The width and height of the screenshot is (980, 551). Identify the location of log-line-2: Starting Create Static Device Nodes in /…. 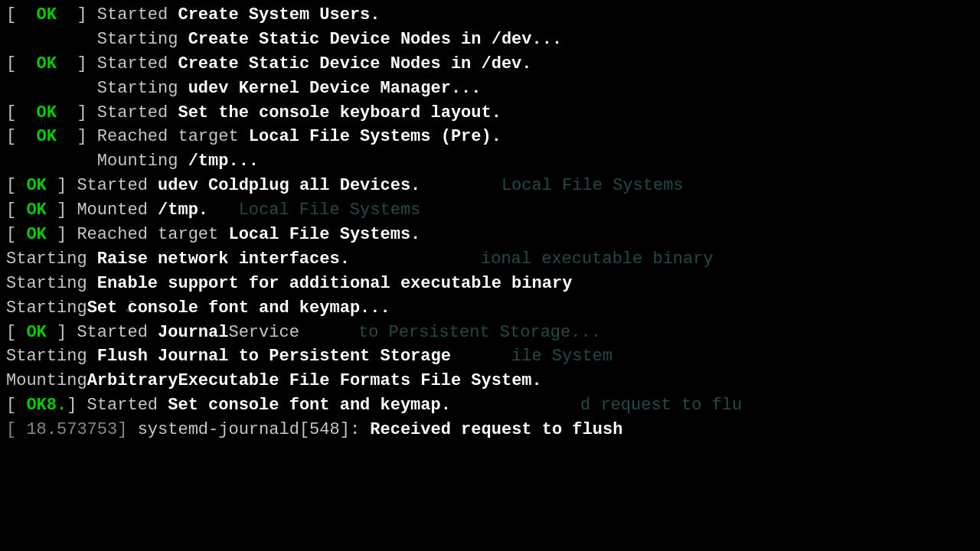
(490, 40).